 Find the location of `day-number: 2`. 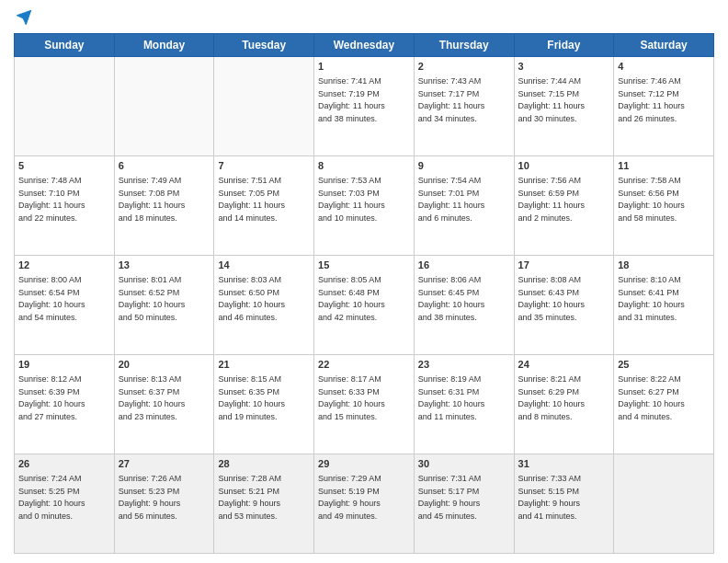

day-number: 2 is located at coordinates (464, 66).